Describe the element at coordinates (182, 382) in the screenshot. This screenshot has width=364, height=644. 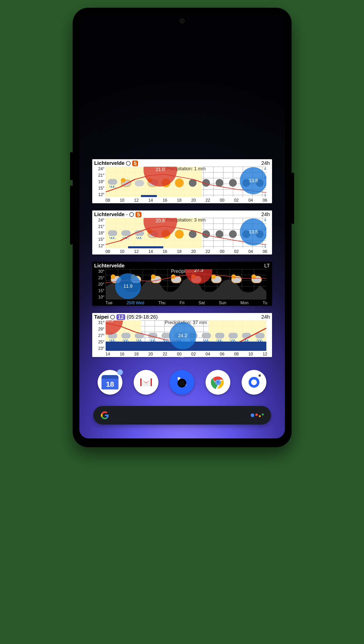
I see `phone-icon` at that location.